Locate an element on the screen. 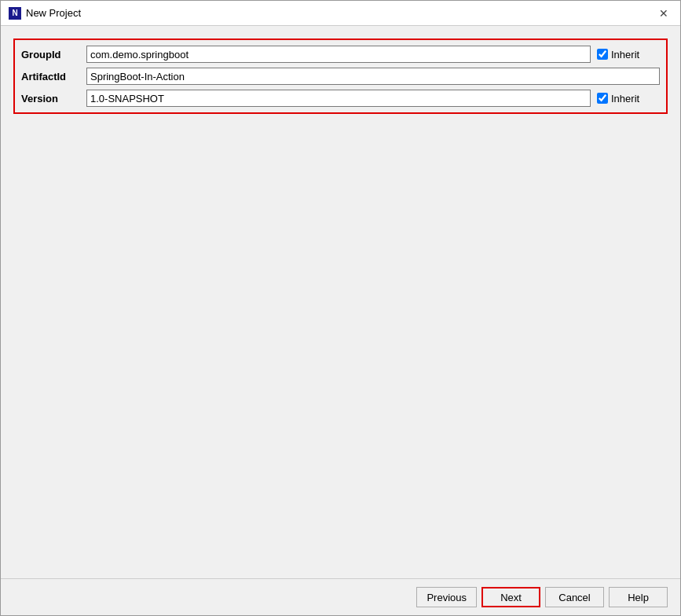 Image resolution: width=681 pixels, height=616 pixels. artifactid-input is located at coordinates (373, 76).